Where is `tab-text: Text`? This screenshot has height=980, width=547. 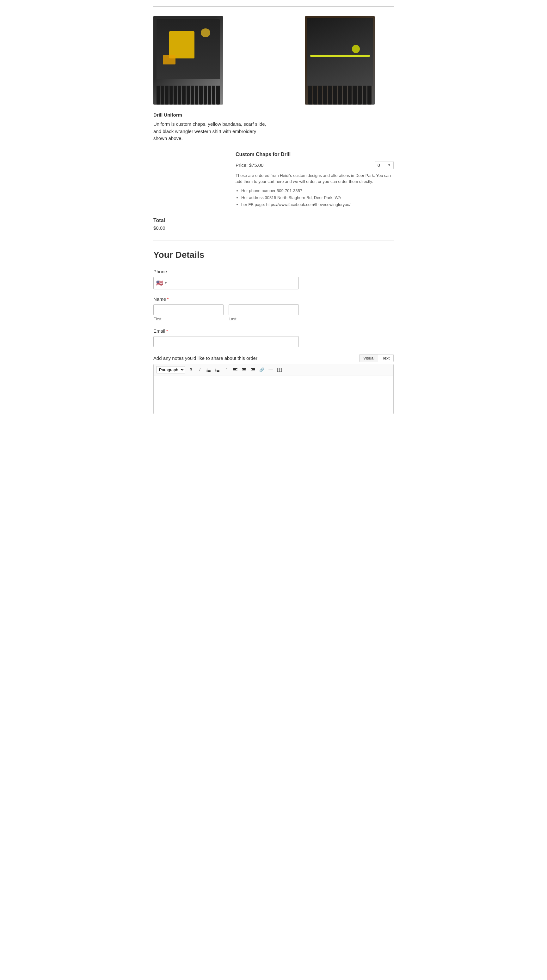
tab-text: Text is located at coordinates (386, 358).